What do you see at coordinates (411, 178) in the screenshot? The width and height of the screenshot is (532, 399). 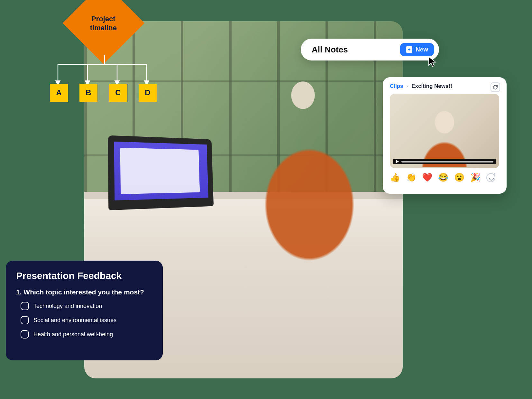 I see `reaction-clap: 👏` at bounding box center [411, 178].